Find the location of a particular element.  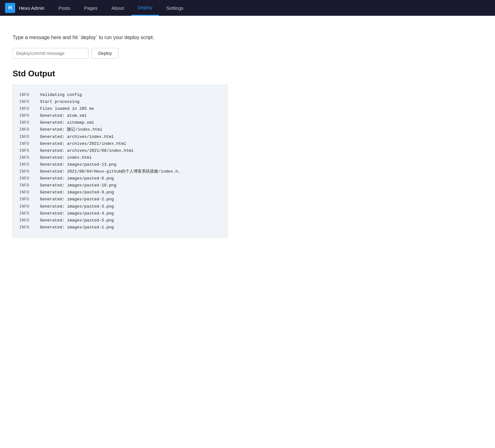

output-line: INFO Generated: images/pasted-6.png is located at coordinates (120, 179).